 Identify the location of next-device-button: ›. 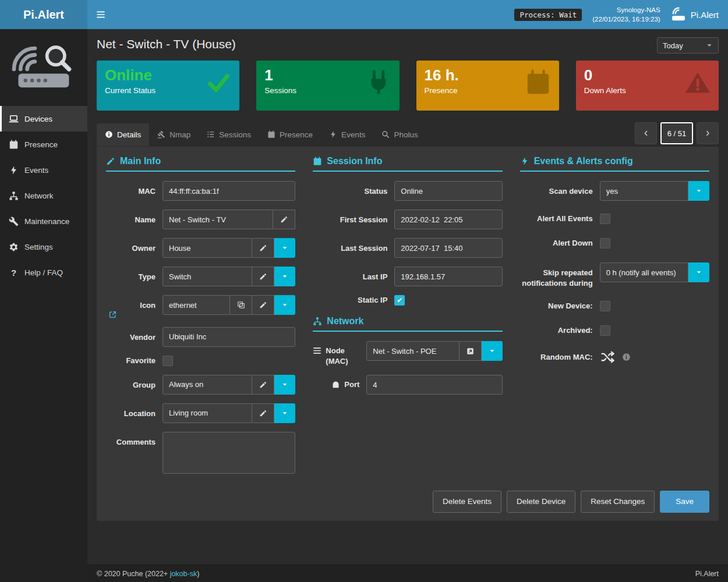
(708, 133).